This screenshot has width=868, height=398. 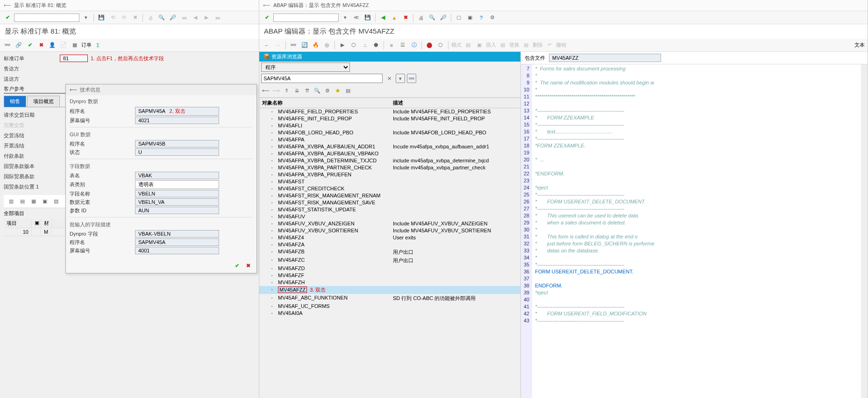 What do you see at coordinates (443, 18) in the screenshot?
I see `find-next-icon: 🔎` at bounding box center [443, 18].